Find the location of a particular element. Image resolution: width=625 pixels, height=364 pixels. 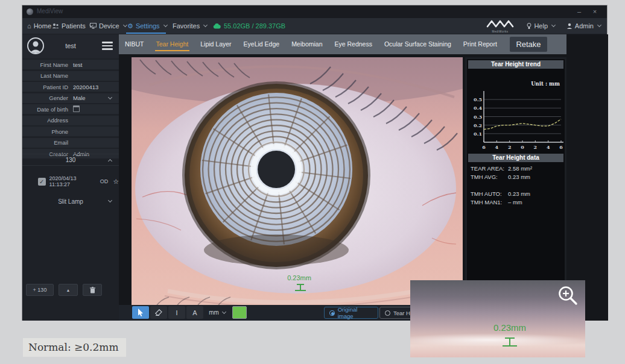

measurement-marker is located at coordinates (300, 287).